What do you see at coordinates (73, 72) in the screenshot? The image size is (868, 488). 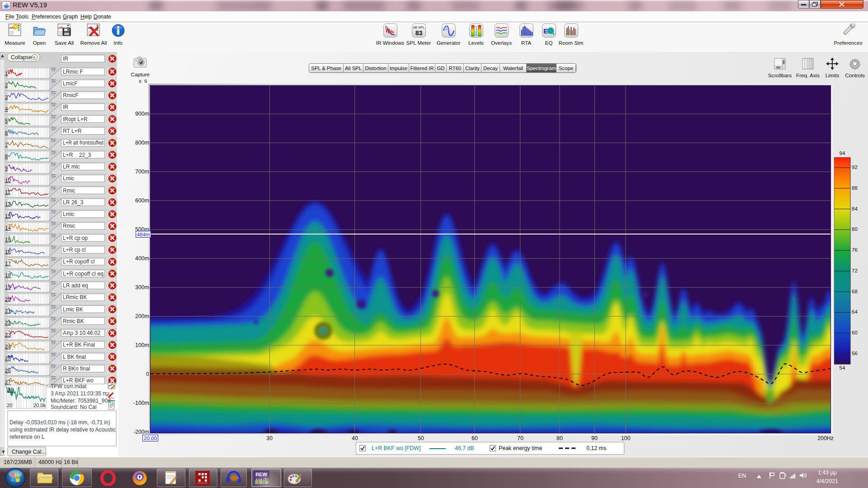 I see `svg-text: LRmic F` at bounding box center [73, 72].